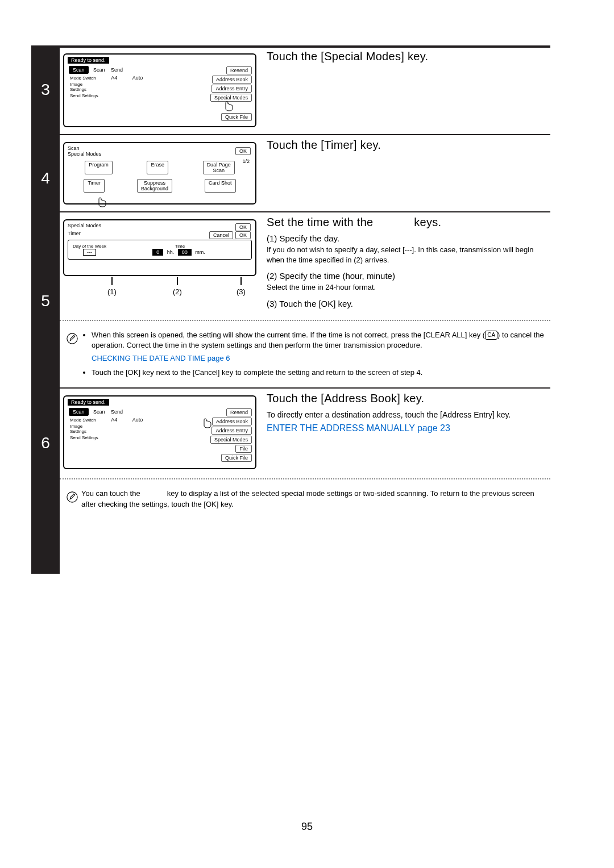 Image resolution: width=614 pixels, height=868 pixels. I want to click on sub2-desc: Select the time in 24-hour format., so click(408, 287).